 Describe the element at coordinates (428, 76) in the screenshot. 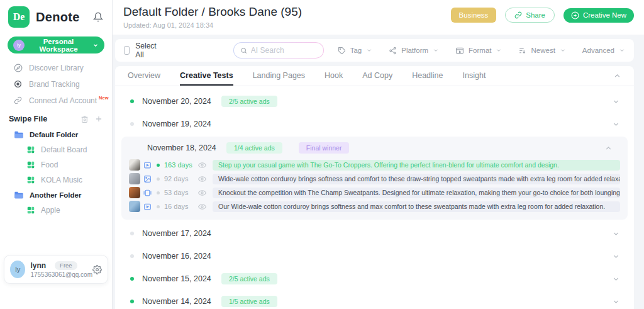

I see `tab-headline: Headline` at that location.